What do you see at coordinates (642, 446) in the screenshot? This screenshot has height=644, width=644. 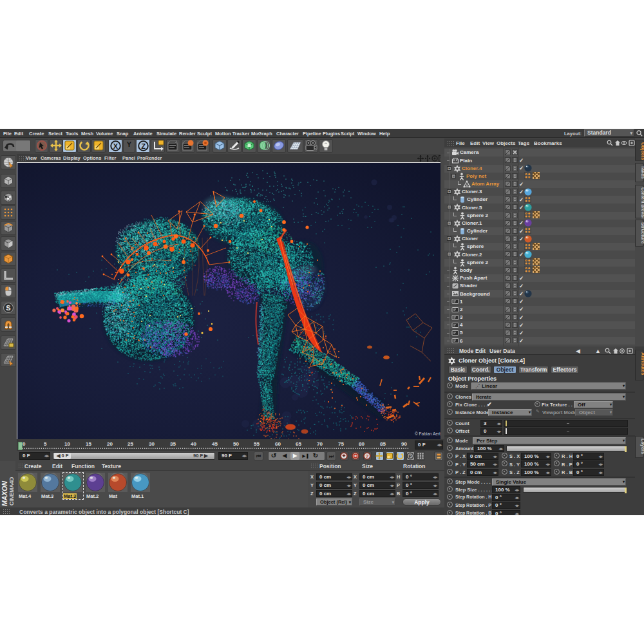 I see `svg-text: Layers` at bounding box center [642, 446].